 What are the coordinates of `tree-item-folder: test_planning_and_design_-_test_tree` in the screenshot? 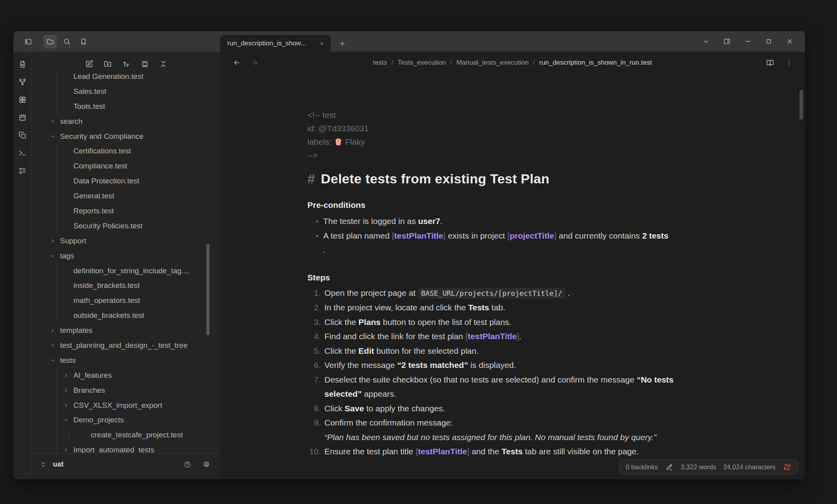 It's located at (126, 345).